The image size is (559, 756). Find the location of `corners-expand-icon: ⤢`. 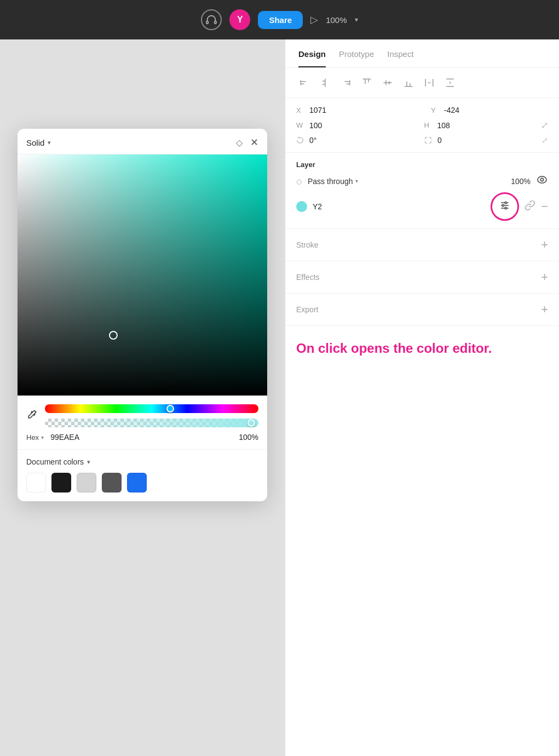

corners-expand-icon: ⤢ is located at coordinates (545, 140).